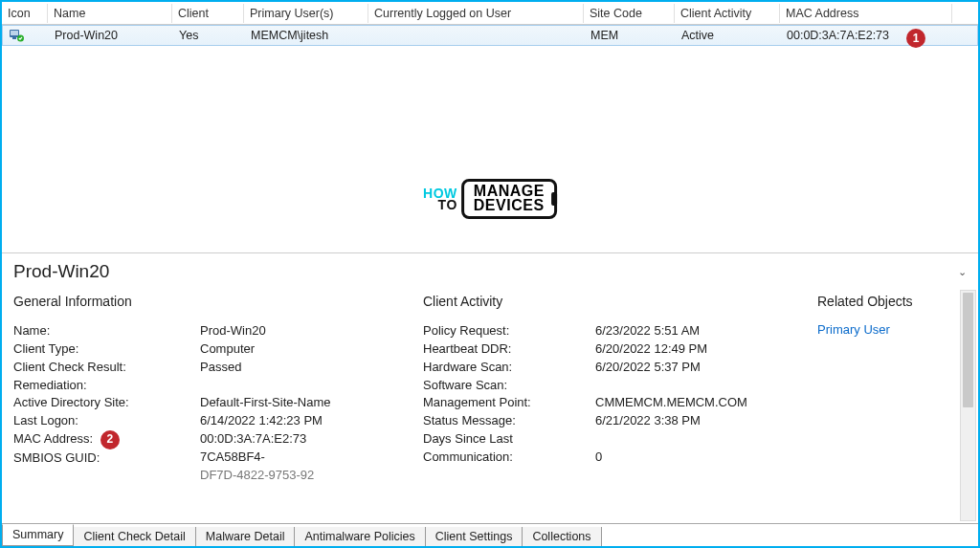 The height and width of the screenshot is (548, 980). I want to click on label-management-point: Management Point:, so click(509, 404).